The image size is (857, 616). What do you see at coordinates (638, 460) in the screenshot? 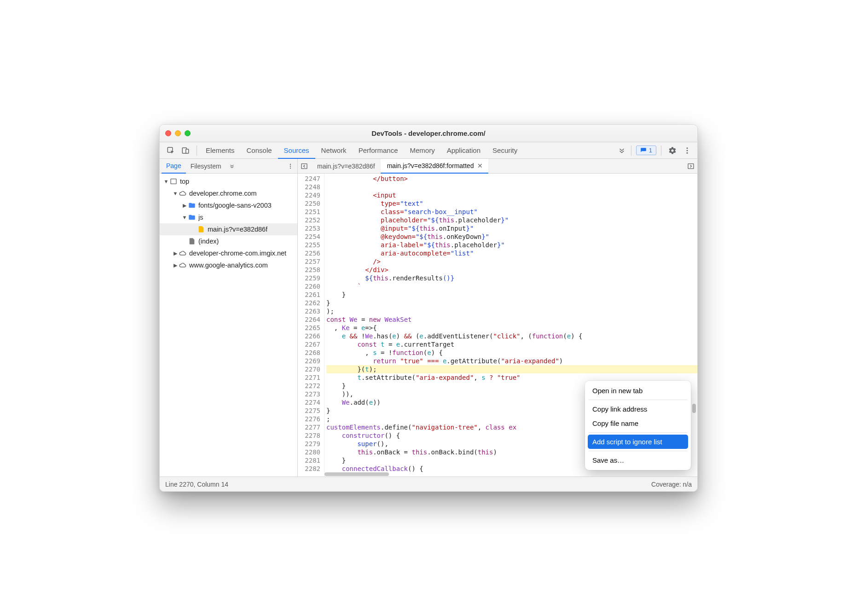
I see `context-menu-item: Save as…` at bounding box center [638, 460].